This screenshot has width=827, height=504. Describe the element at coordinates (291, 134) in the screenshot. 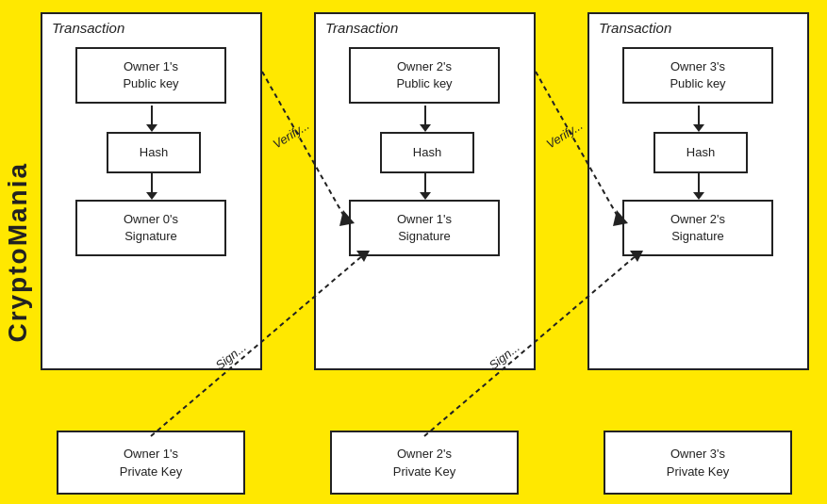

I see `verify-label-1: Verify...` at that location.